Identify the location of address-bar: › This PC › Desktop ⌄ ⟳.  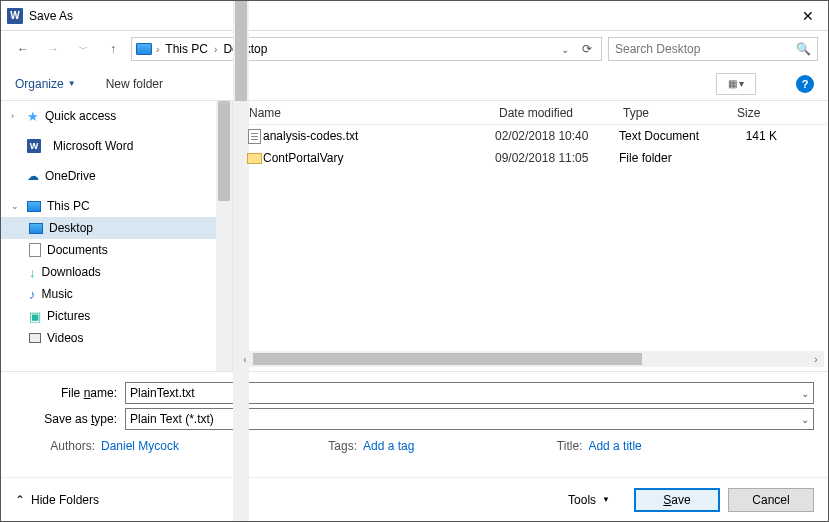
(366, 49).